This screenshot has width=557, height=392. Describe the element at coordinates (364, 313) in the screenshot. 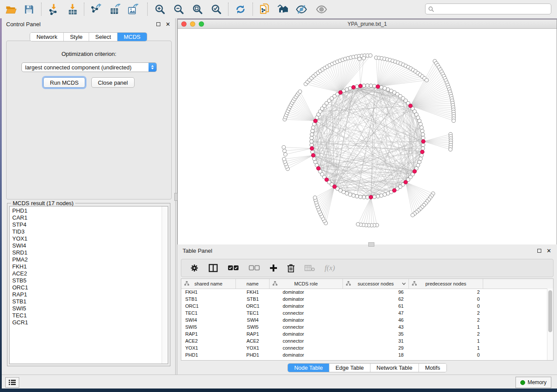

I see `table-row: TEC1TEC1connector472` at that location.